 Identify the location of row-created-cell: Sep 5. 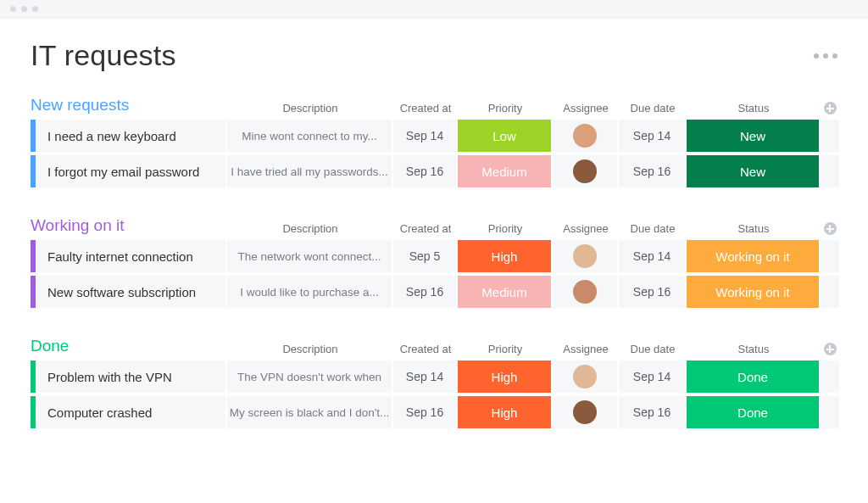
(426, 256).